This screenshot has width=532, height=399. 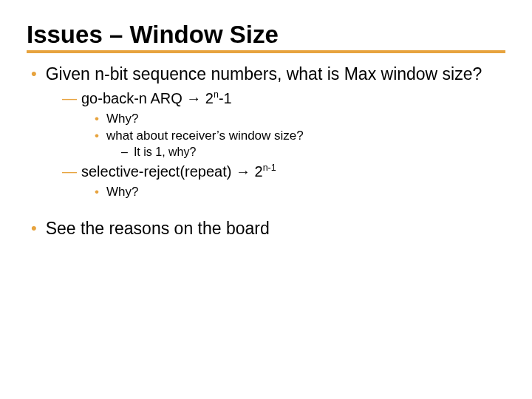 What do you see at coordinates (306, 136) in the screenshot?
I see `bullet-text: what about receiver’s window size?` at bounding box center [306, 136].